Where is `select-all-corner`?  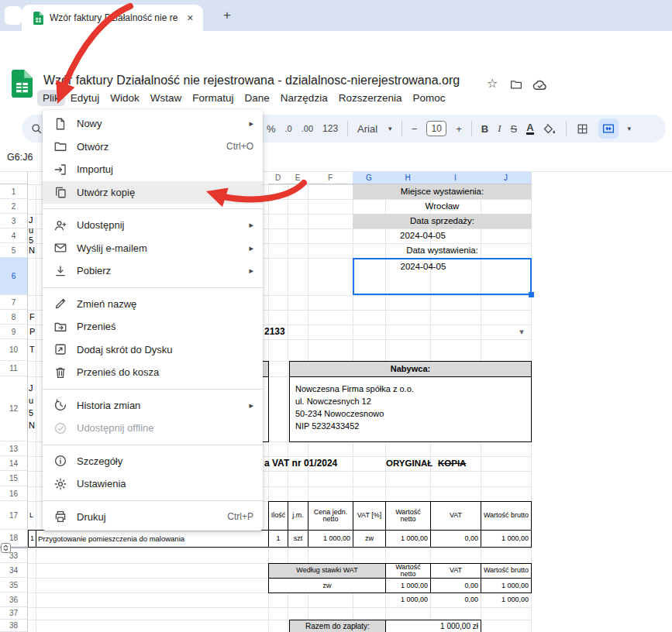
select-all-corner is located at coordinates (14, 178).